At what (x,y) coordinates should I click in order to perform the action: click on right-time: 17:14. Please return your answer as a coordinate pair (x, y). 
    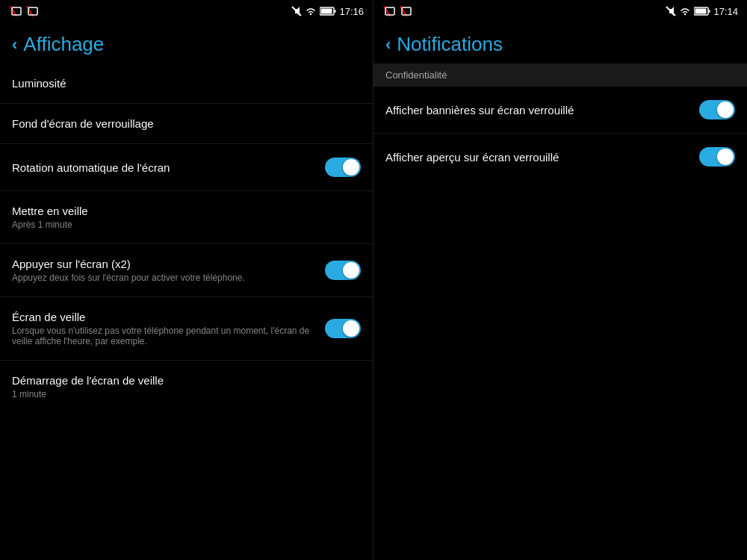
    Looking at the image, I should click on (726, 12).